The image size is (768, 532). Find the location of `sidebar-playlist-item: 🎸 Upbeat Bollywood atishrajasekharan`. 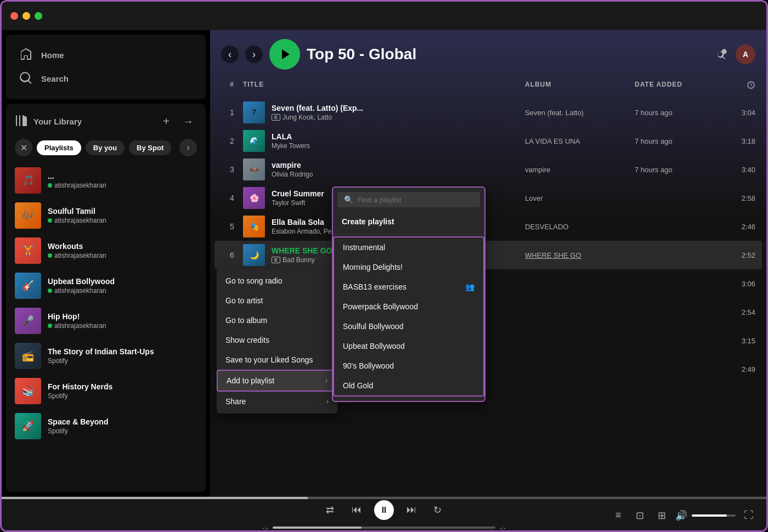

sidebar-playlist-item: 🎸 Upbeat Bollywood atishrajasekharan is located at coordinates (106, 286).